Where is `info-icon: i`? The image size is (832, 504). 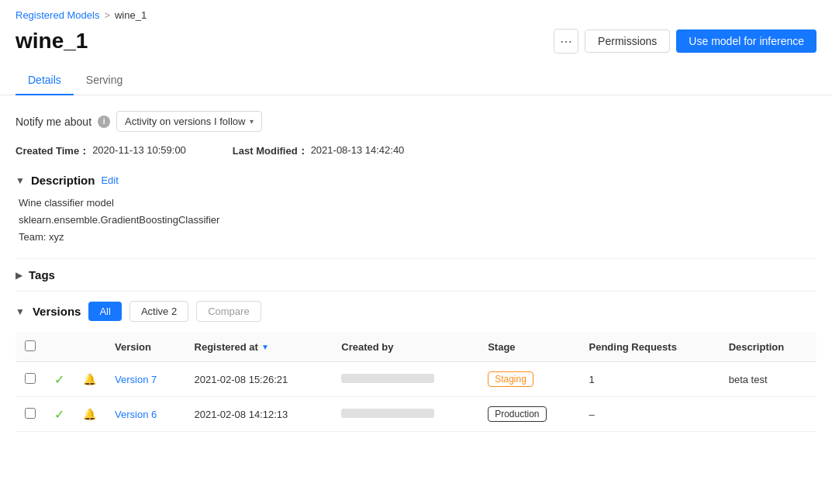
info-icon: i is located at coordinates (104, 122).